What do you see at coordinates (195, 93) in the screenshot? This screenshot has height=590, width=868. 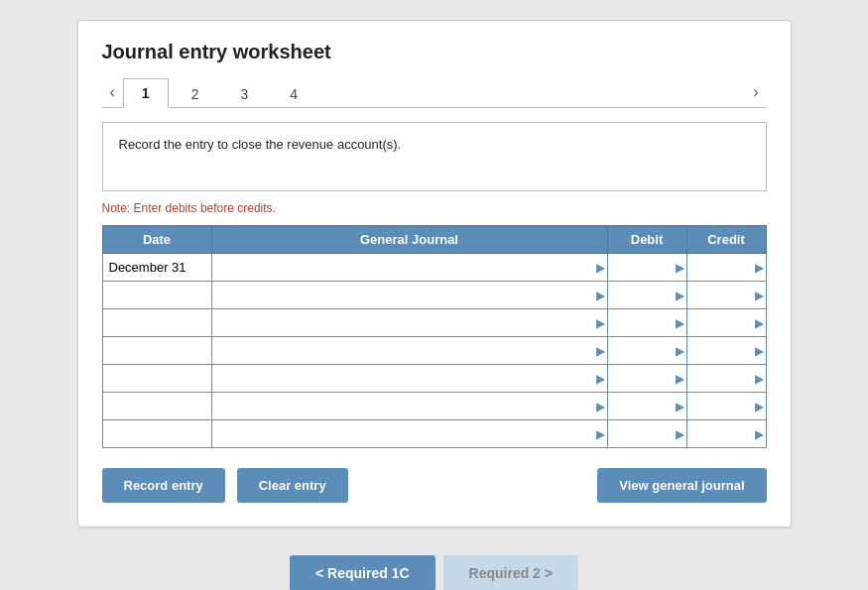 I see `tab-2: 2` at bounding box center [195, 93].